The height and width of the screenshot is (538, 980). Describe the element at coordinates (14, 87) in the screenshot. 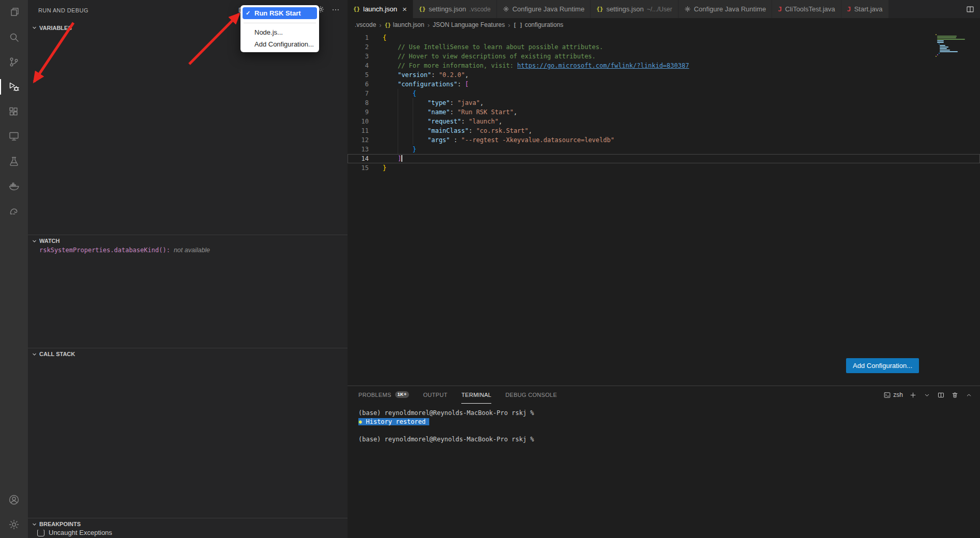

I see `activity-item-run-and-debug` at that location.